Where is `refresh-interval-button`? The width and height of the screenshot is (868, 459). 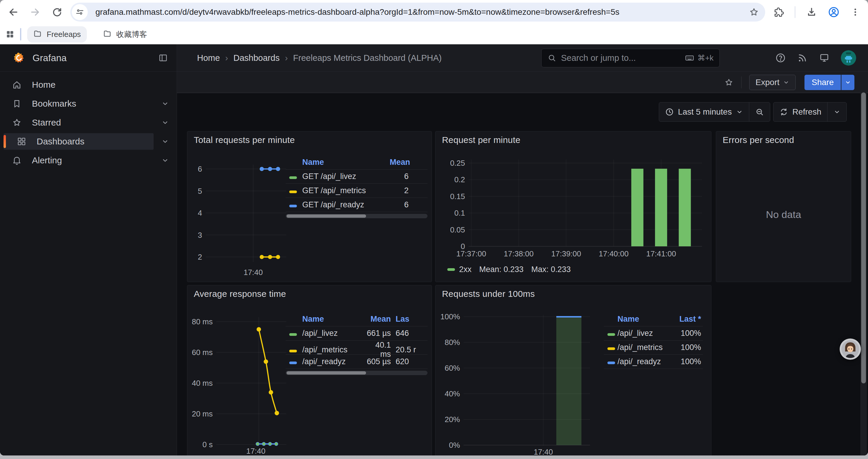
refresh-interval-button is located at coordinates (837, 112).